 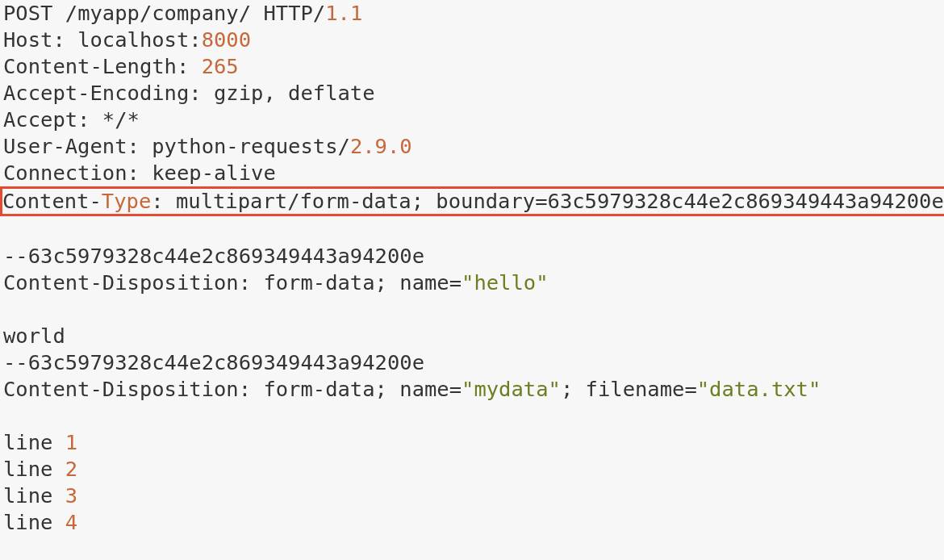 I want to click on highlight-content-type: Content-Type: multipart/form-data; bound…, so click(x=472, y=202).